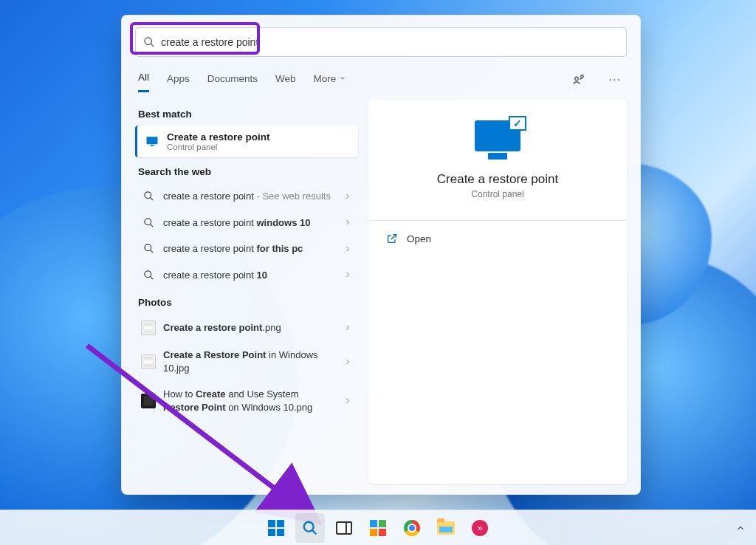 The width and height of the screenshot is (756, 545). What do you see at coordinates (250, 223) in the screenshot?
I see `web-result-text: create a restore point windows 10` at bounding box center [250, 223].